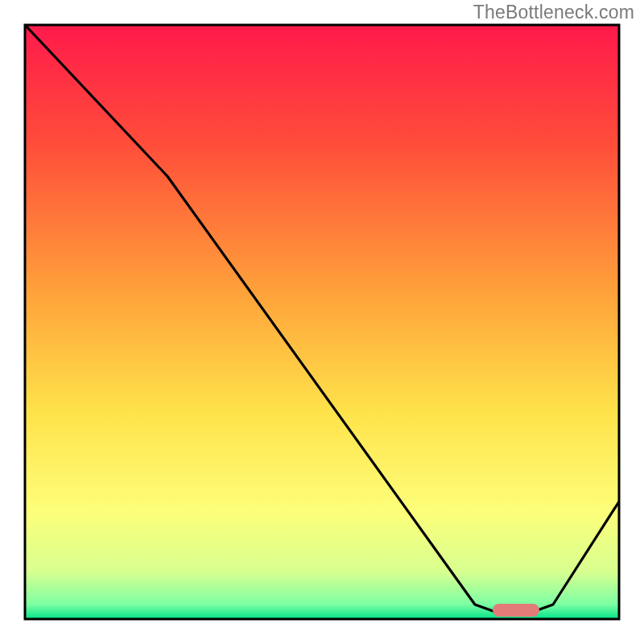 The width and height of the screenshot is (644, 644). What do you see at coordinates (554, 13) in the screenshot?
I see `watermark-text: TheBottleneck.com` at bounding box center [554, 13].